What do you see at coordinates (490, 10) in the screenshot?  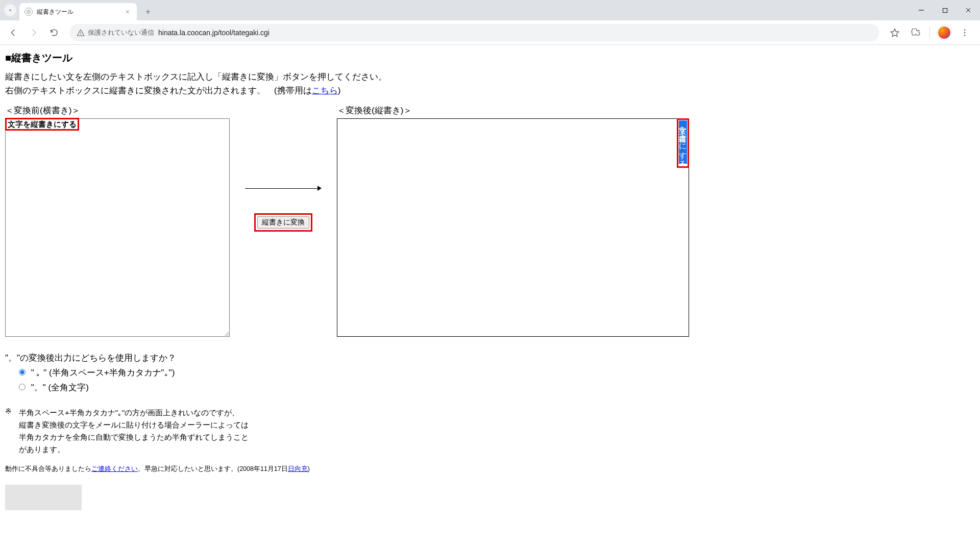 I see `tab-strip: 縦書きツール` at bounding box center [490, 10].